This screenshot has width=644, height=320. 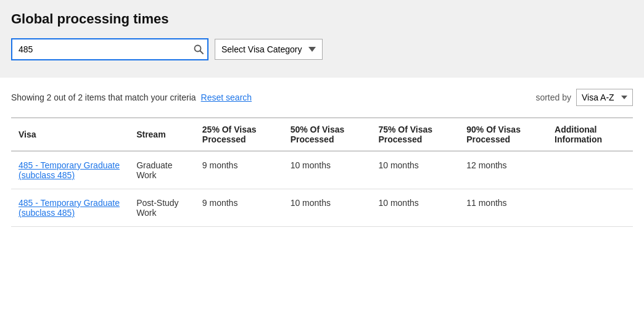 What do you see at coordinates (415, 208) in the screenshot?
I see `cell-p75-1: 10 months` at bounding box center [415, 208].